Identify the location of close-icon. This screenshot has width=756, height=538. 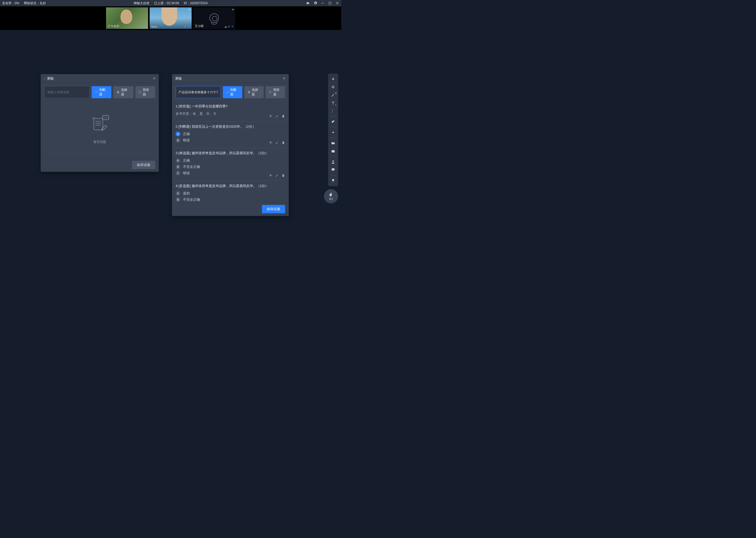
(338, 3).